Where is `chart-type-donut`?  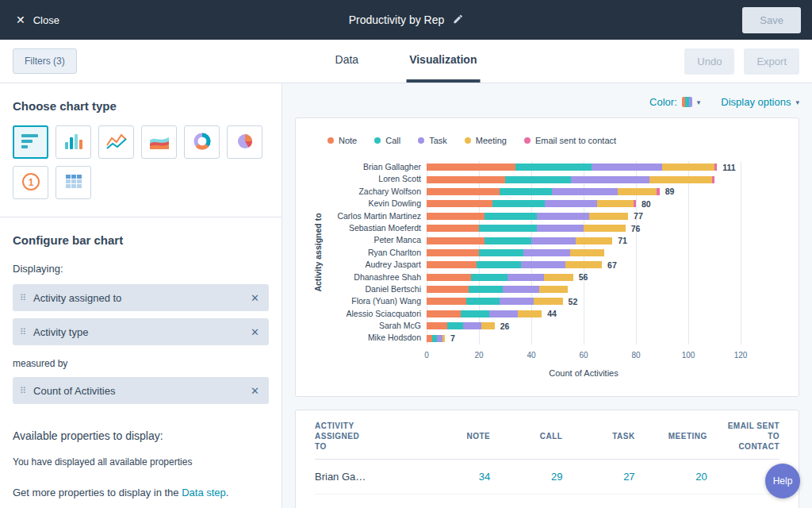
chart-type-donut is located at coordinates (201, 142).